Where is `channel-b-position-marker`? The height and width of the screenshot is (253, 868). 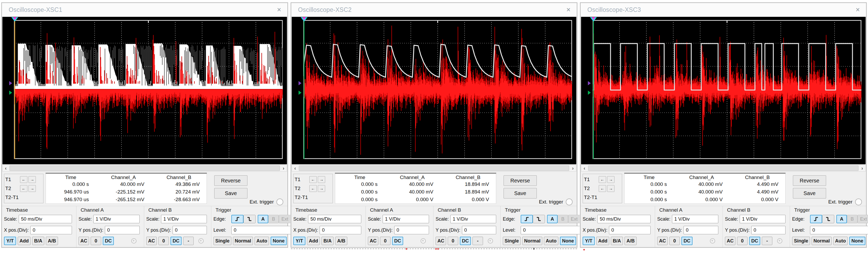
channel-b-position-marker is located at coordinates (589, 93).